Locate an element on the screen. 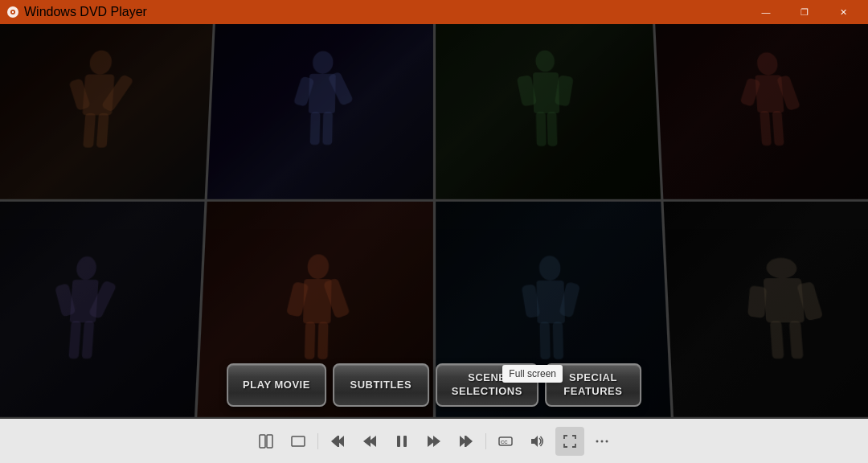 This screenshot has height=463, width=868. fullscreen-icon is located at coordinates (570, 441).